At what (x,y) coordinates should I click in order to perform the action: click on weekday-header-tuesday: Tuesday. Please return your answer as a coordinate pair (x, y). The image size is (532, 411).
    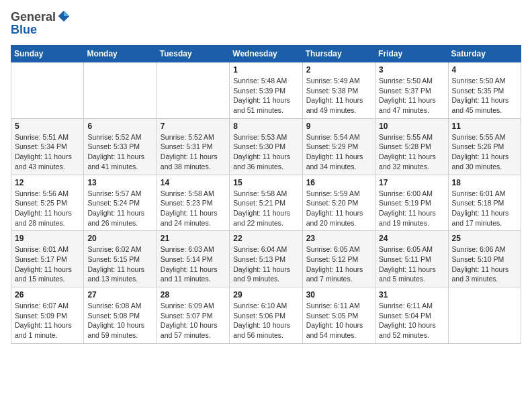
    Looking at the image, I should click on (193, 54).